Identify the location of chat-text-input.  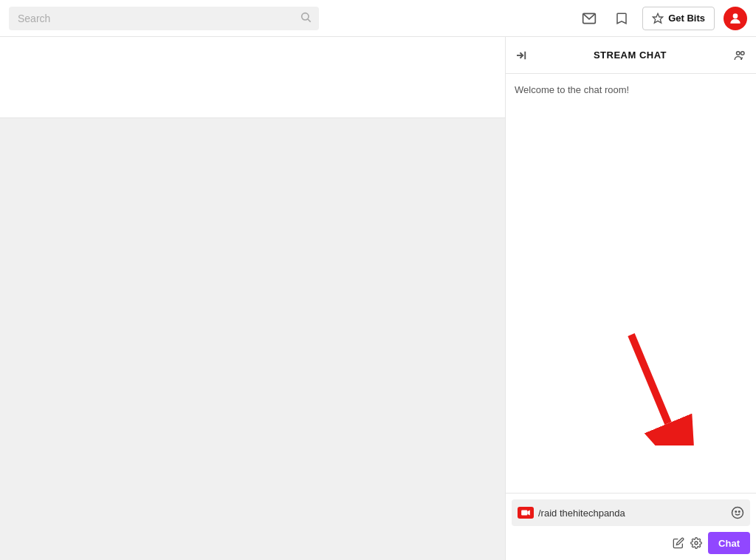
(632, 513).